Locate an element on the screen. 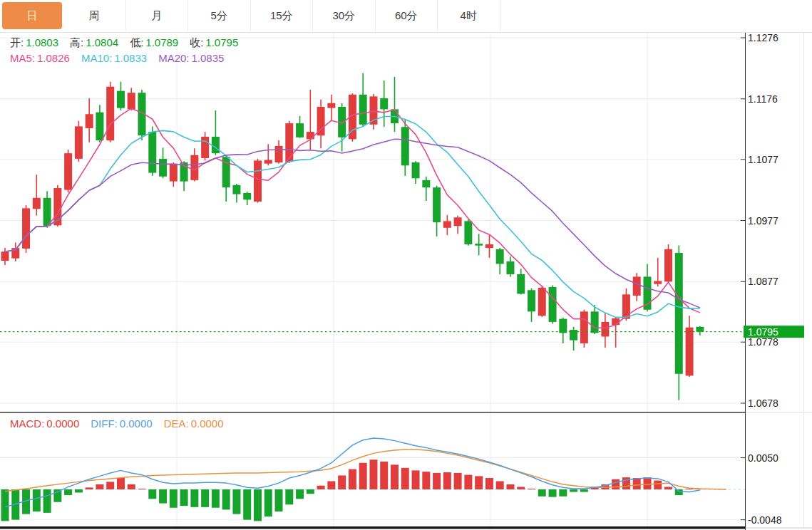 The height and width of the screenshot is (530, 812). high-readout-label: 高: is located at coordinates (77, 43).